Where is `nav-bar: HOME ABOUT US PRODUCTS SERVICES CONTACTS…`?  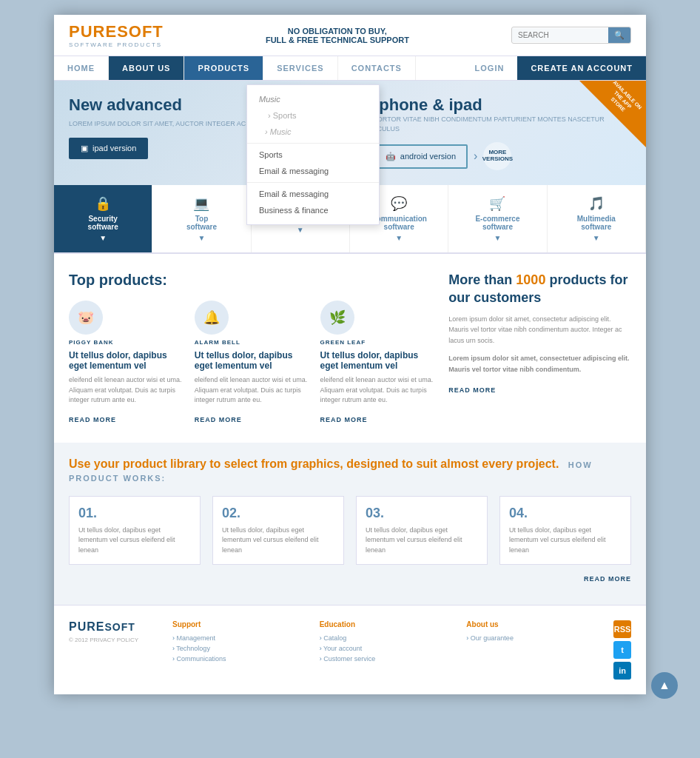 nav-bar: HOME ABOUT US PRODUCTS SERVICES CONTACTS… is located at coordinates (350, 68).